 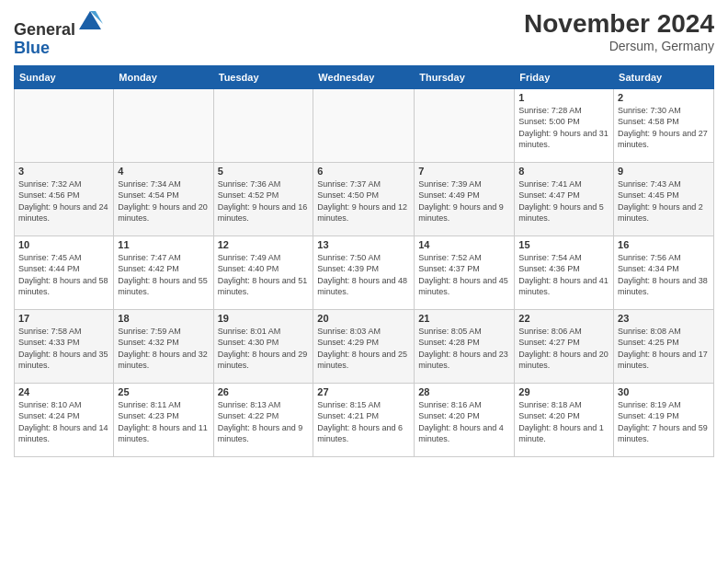 I want to click on calendar-cell: 11Sunrise: 7:47 AM Sunset: 4:42 PM Dayli…, so click(x=164, y=272).